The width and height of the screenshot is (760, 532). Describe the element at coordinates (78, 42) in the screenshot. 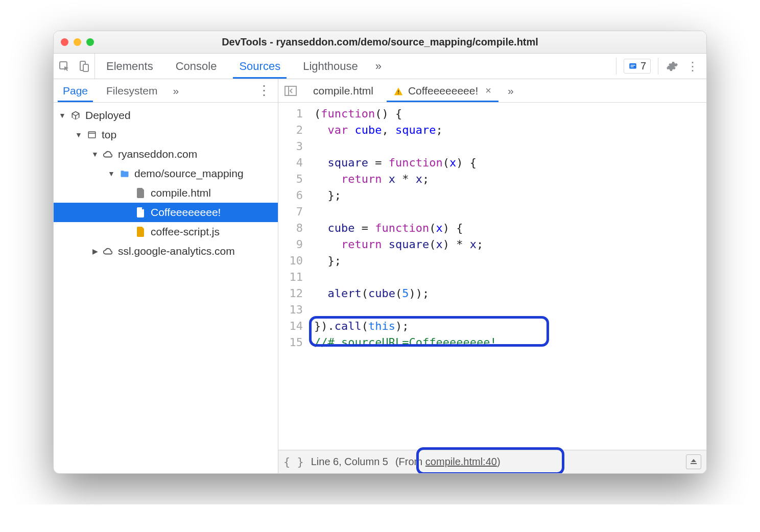

I see `minimize-window-button` at that location.